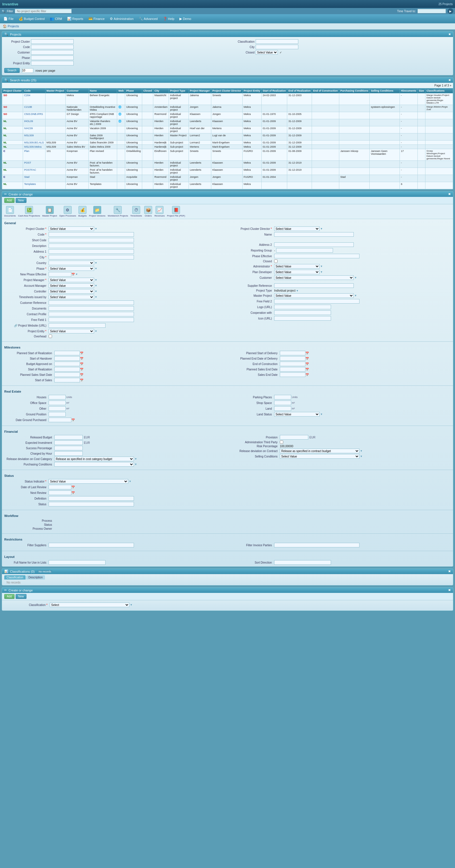 This screenshot has width=455, height=868. I want to click on icon-timesheets: ⏱ Timesheets, so click(136, 212).